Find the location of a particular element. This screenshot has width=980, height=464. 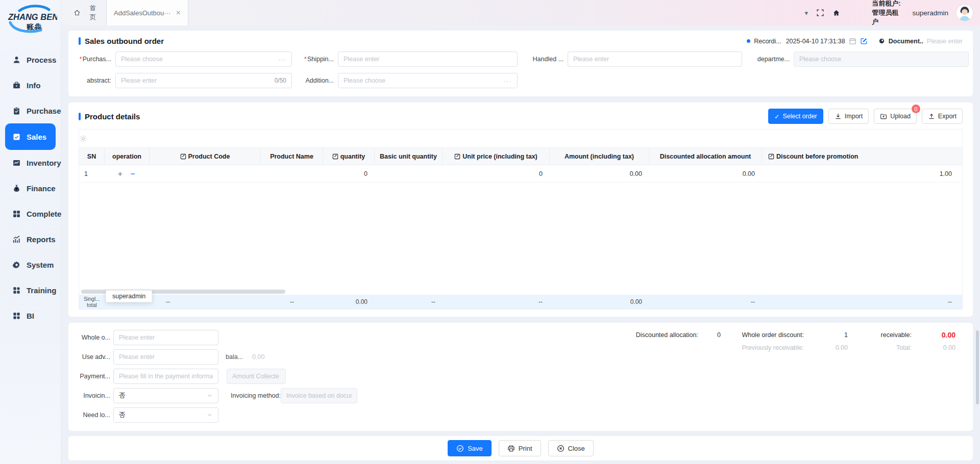

handled-field is located at coordinates (655, 59).